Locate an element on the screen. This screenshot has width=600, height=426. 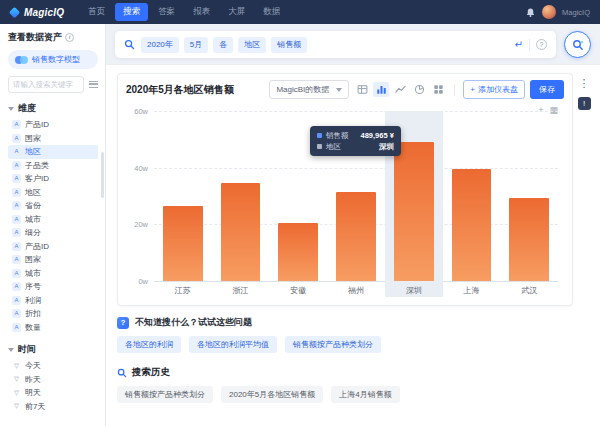
chart-column-福州: 福州 is located at coordinates (356, 204).